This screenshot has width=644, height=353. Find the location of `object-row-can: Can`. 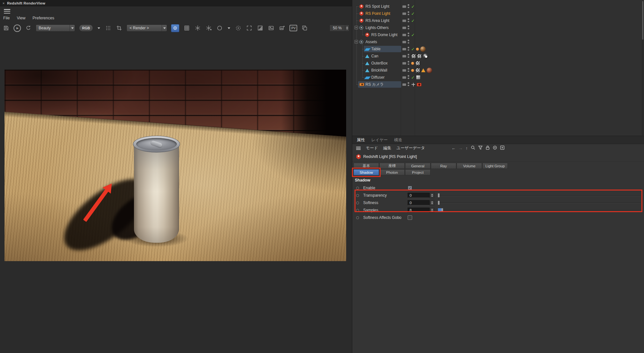

object-row-can: Can is located at coordinates (497, 56).